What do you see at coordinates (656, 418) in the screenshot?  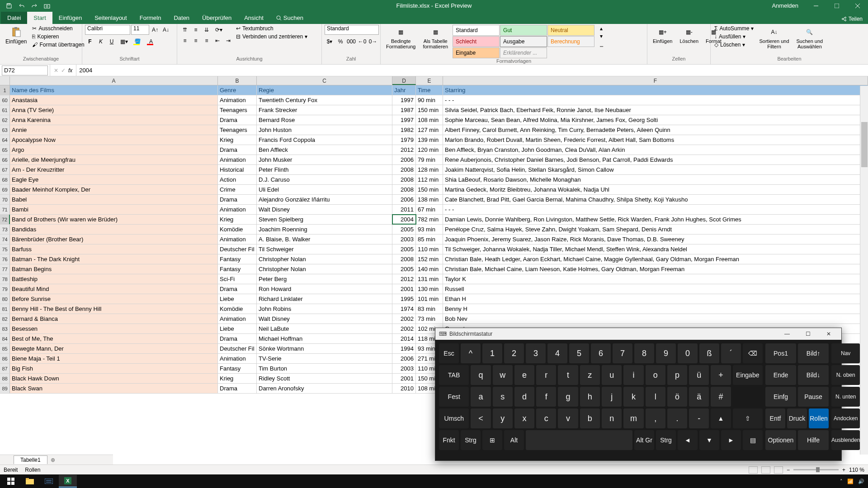 I see `key-comma: ,` at bounding box center [656, 418].